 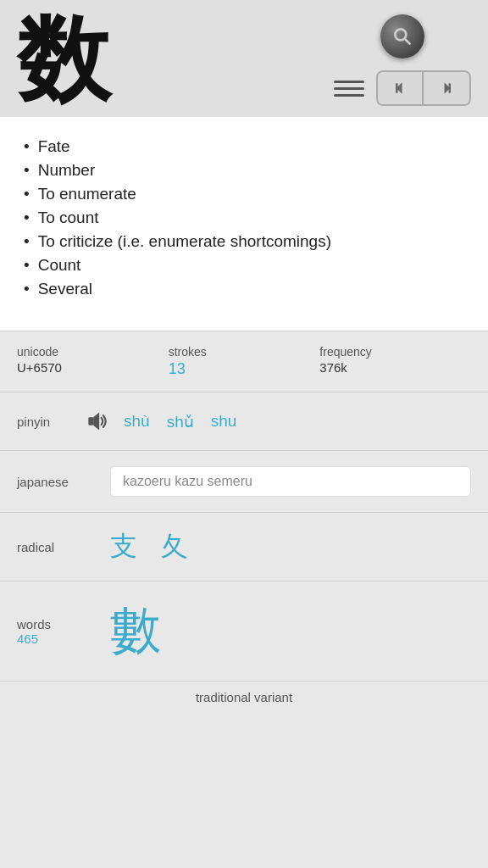 I want to click on unicode-value: U+6570, so click(x=93, y=368).